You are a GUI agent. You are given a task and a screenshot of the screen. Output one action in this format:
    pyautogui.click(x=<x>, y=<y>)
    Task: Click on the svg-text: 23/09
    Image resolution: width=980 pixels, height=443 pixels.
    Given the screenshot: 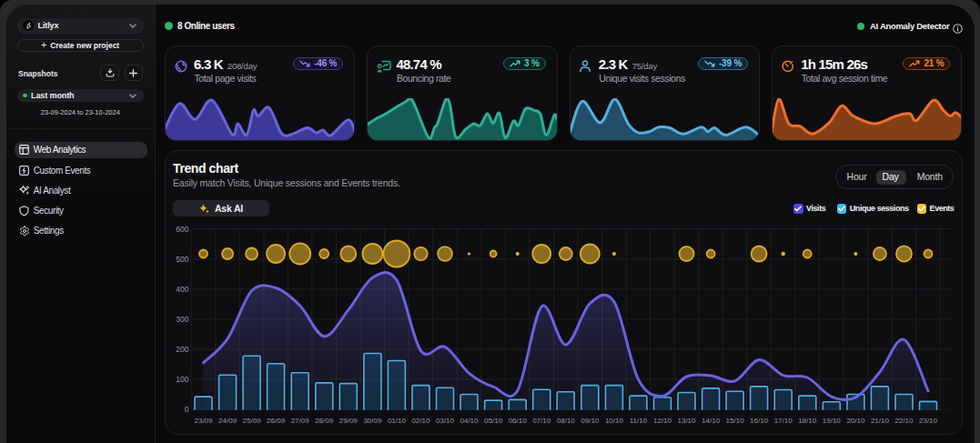 What is the action you would take?
    pyautogui.click(x=204, y=420)
    